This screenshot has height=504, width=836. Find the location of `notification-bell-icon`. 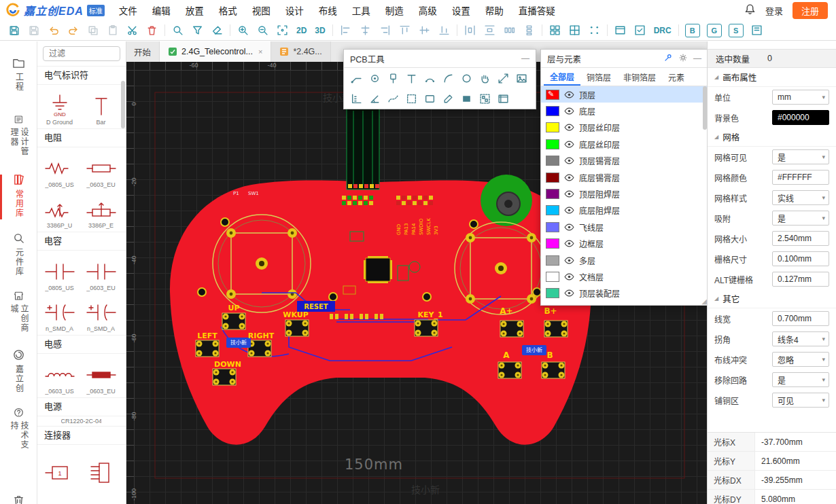

notification-bell-icon is located at coordinates (750, 10).